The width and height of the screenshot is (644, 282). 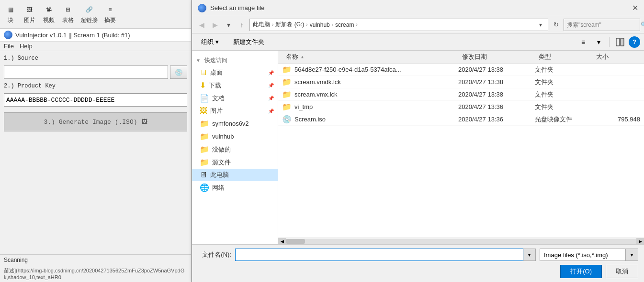 I want to click on generate-button: 3.) Generate Image (.ISO) 🖼, so click(x=96, y=122).